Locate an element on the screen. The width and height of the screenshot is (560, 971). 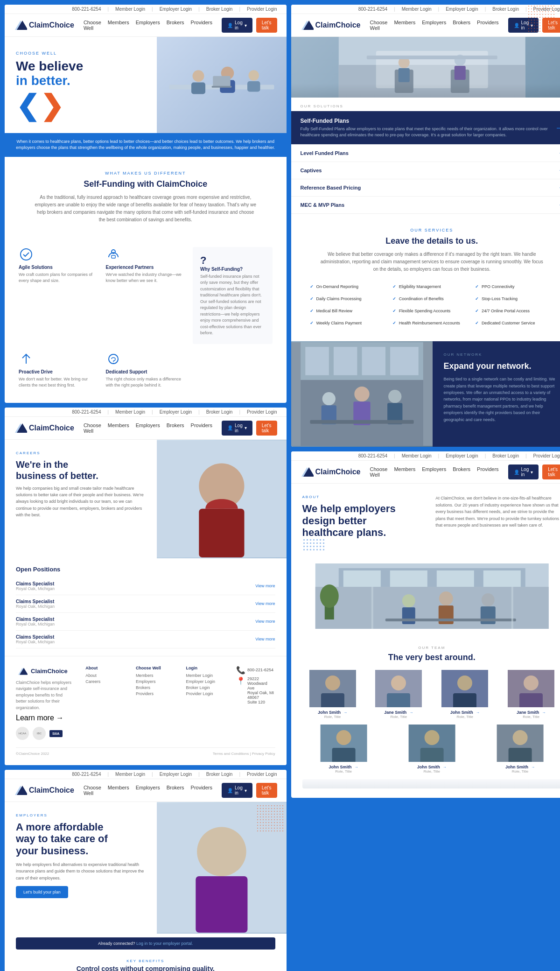
careers-nav-employers: Employers is located at coordinates (148, 428).